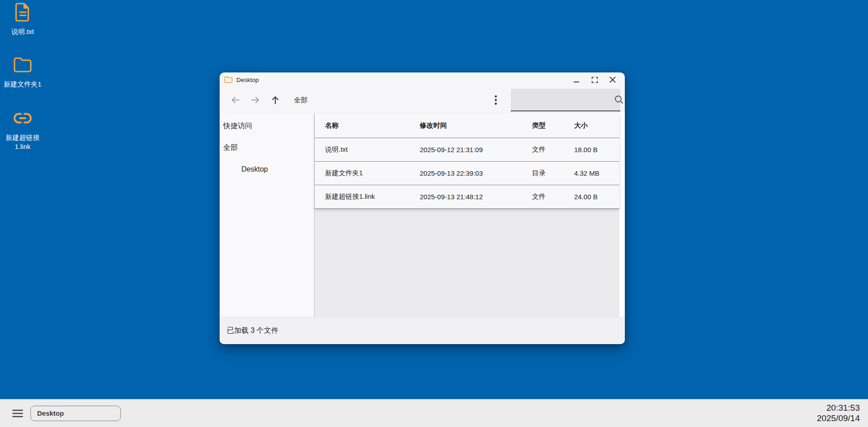 The height and width of the screenshot is (427, 868). What do you see at coordinates (839, 408) in the screenshot?
I see `clock-time: 20:31:53` at bounding box center [839, 408].